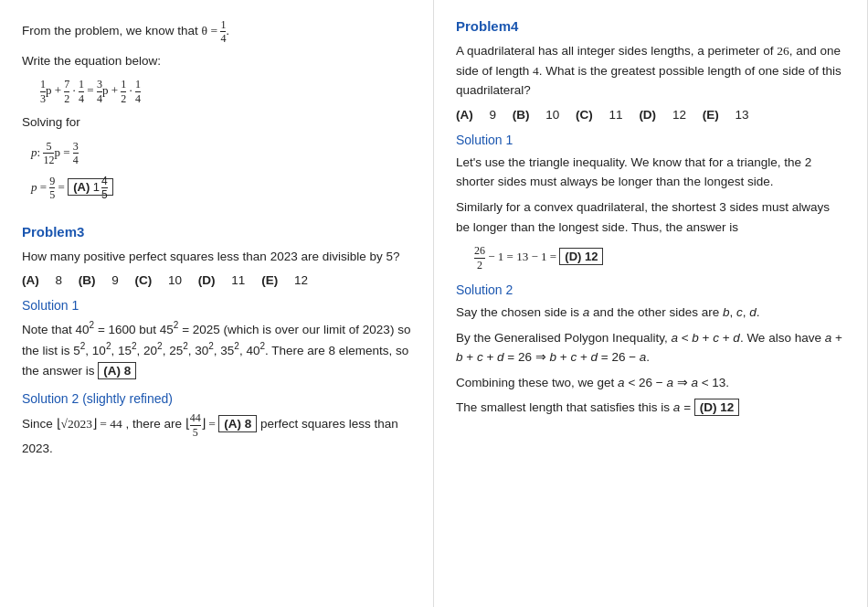 The image size is (868, 607). Describe the element at coordinates (725, 115) in the screenshot. I see `p4-choice-e: (E) 13` at that location.